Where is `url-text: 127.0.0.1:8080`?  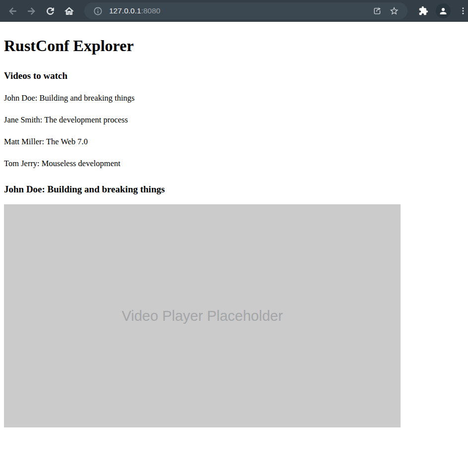
url-text: 127.0.0.1:8080 is located at coordinates (239, 11).